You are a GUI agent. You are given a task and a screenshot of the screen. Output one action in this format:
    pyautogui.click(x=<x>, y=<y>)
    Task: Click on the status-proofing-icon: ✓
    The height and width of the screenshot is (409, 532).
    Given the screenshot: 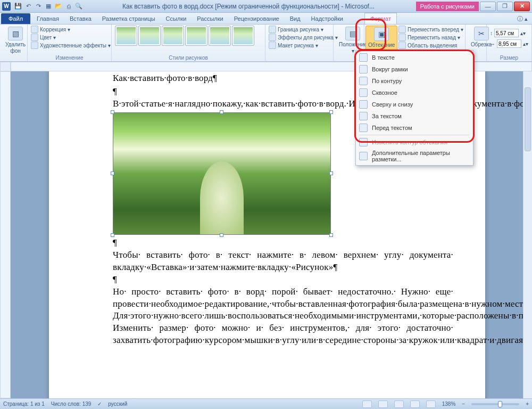 What is the action you would take?
    pyautogui.click(x=99, y=404)
    